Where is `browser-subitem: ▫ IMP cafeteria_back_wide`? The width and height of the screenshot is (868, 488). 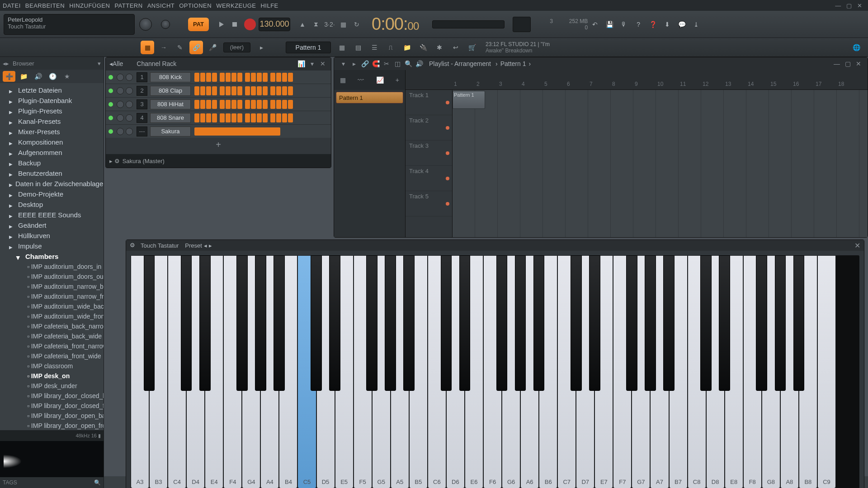 browser-subitem: ▫ IMP cafeteria_back_wide is located at coordinates (52, 336).